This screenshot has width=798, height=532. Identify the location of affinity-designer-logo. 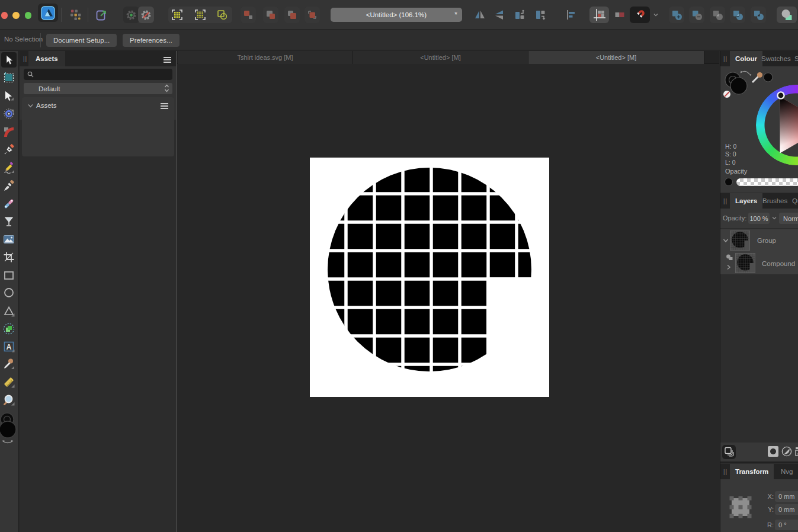
(48, 13).